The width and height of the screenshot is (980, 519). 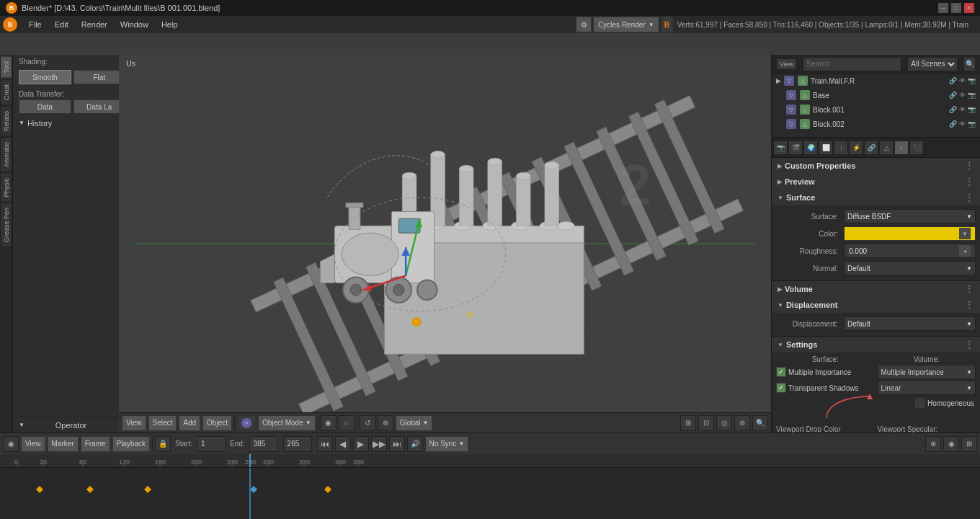 What do you see at coordinates (920, 403) in the screenshot?
I see `homogeneous-checkbox` at bounding box center [920, 403].